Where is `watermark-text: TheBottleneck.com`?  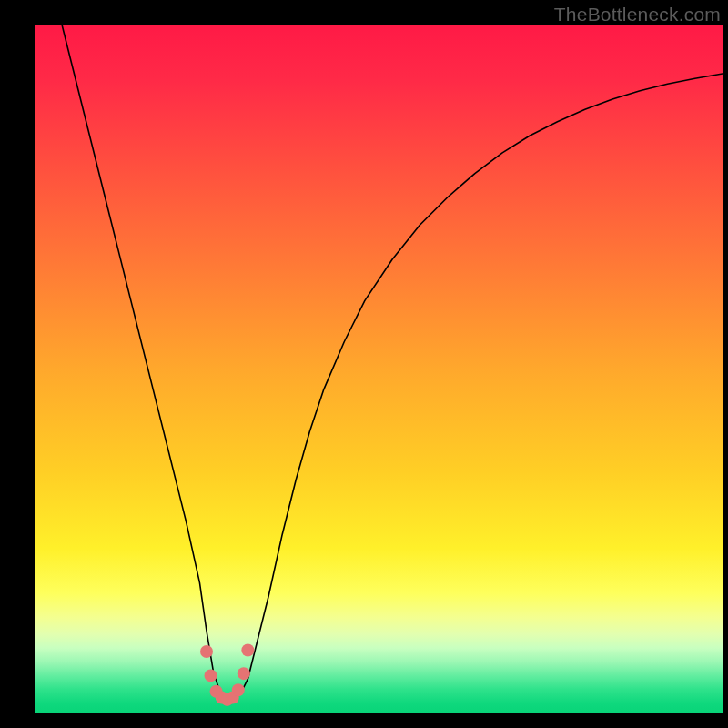 watermark-text: TheBottleneck.com is located at coordinates (637, 15).